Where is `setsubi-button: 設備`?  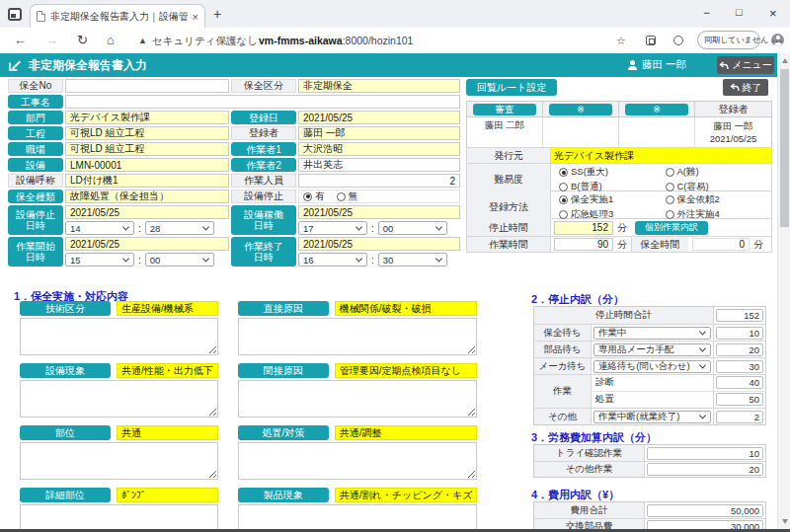
setsubi-button: 設備 is located at coordinates (36, 165).